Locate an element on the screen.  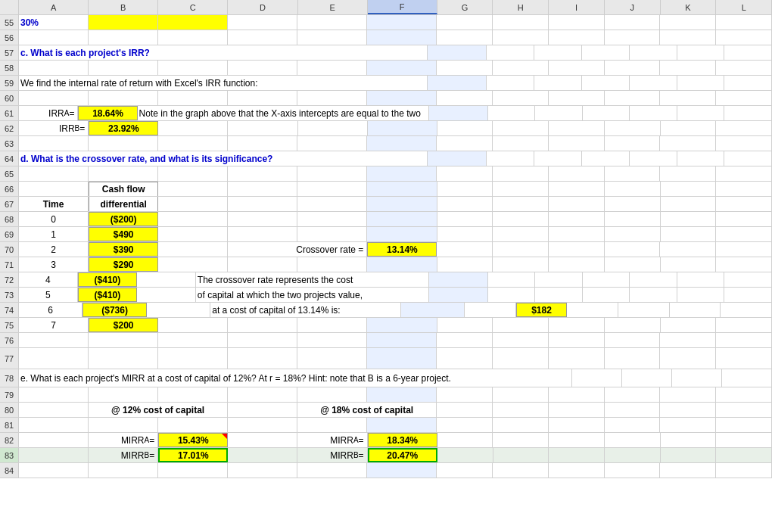
cell-81-g is located at coordinates (465, 425).